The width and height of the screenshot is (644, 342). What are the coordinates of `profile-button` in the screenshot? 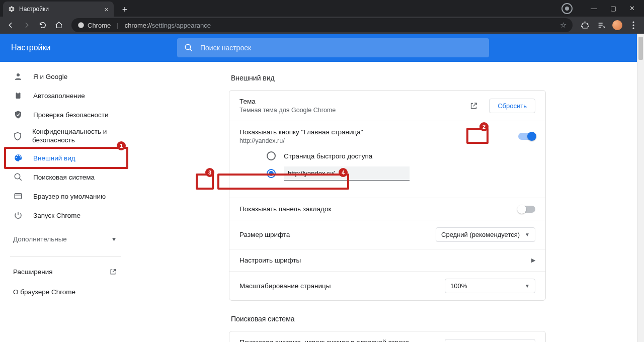 It's located at (617, 25).